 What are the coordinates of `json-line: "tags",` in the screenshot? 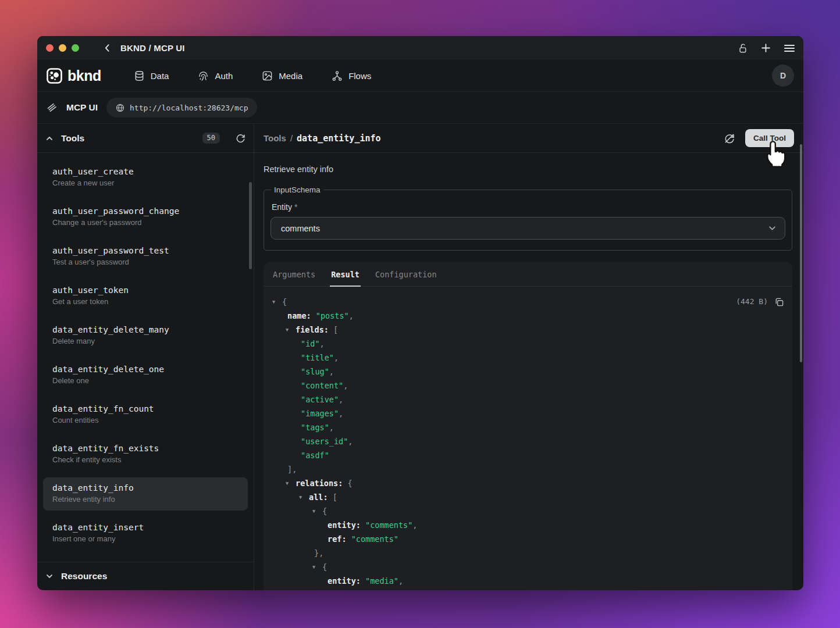 It's located at (524, 427).